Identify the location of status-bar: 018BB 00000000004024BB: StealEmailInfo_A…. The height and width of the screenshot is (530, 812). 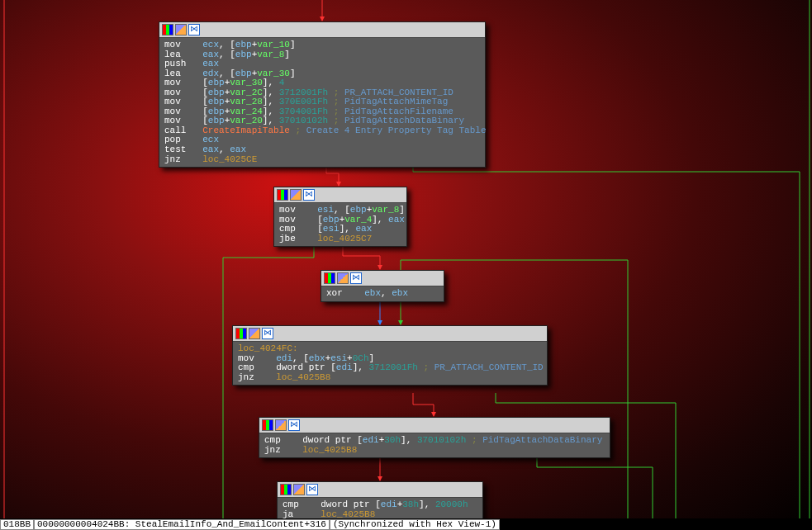
(406, 524).